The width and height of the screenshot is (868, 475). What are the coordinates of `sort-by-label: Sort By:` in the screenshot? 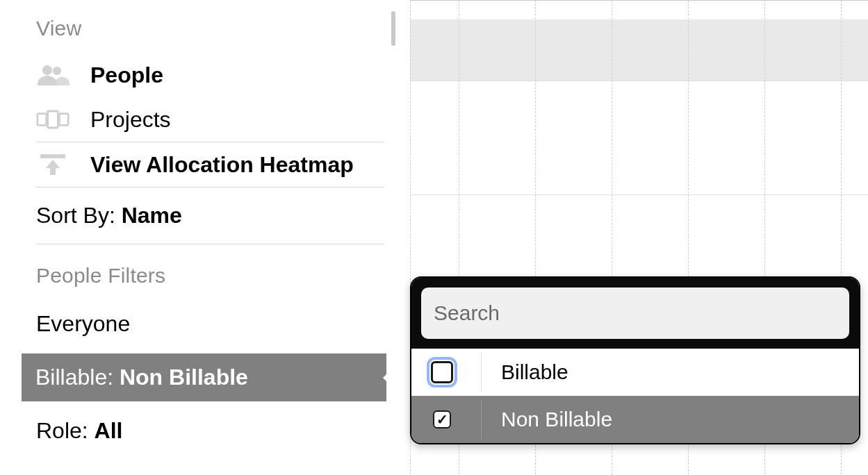 It's located at (79, 215).